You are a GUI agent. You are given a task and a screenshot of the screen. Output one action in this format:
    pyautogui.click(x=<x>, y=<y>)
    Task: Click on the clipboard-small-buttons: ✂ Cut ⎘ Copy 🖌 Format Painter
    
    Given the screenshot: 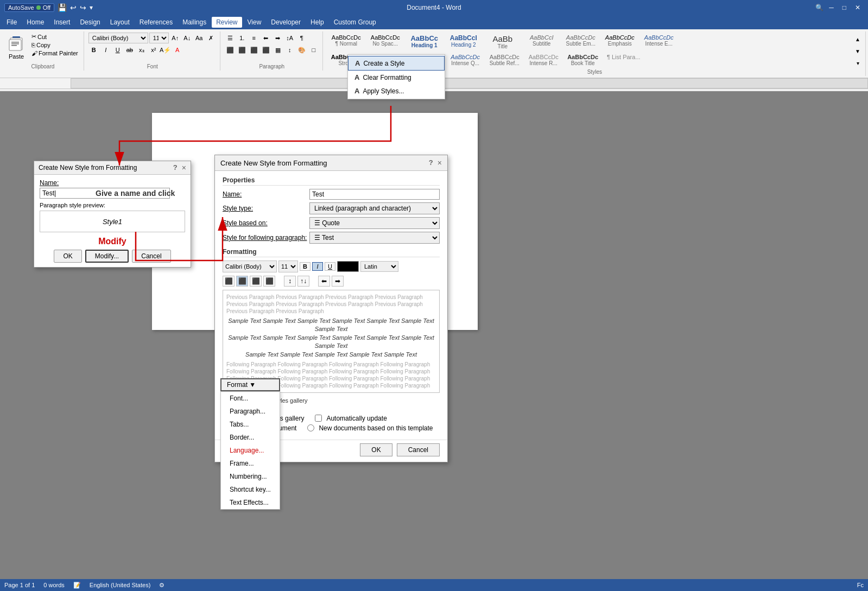 What is the action you would take?
    pyautogui.click(x=55, y=45)
    